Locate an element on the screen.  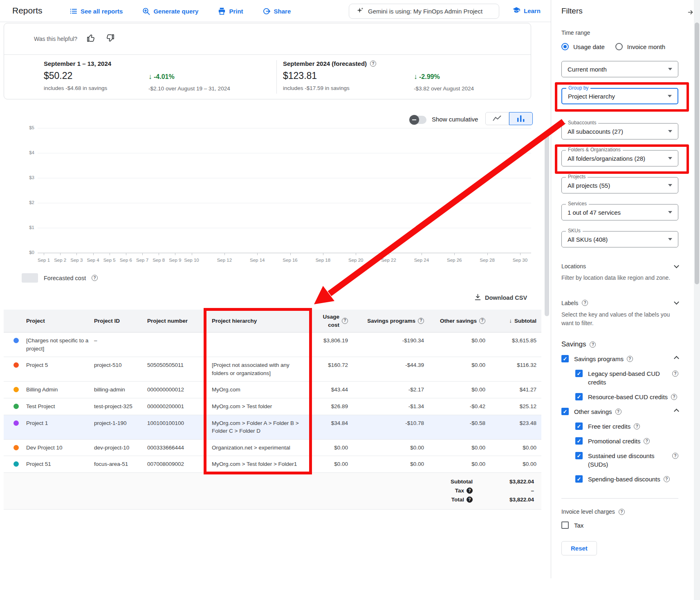
table-row: Test Projecttest-project-325000000200001… is located at coordinates (272, 407).